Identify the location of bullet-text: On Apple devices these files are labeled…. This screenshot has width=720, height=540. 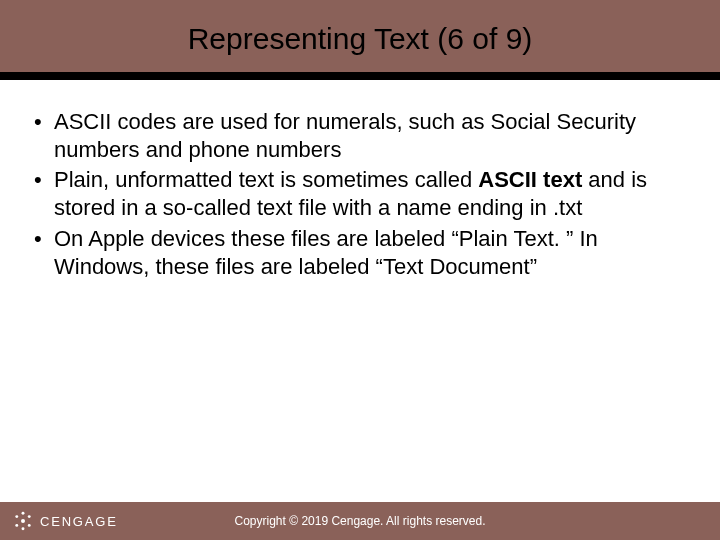
(326, 252).